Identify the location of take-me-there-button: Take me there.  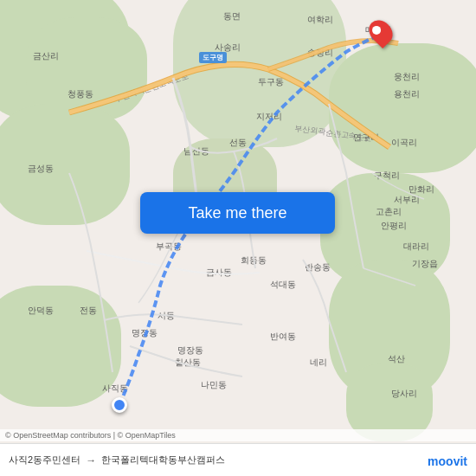
(237, 213).